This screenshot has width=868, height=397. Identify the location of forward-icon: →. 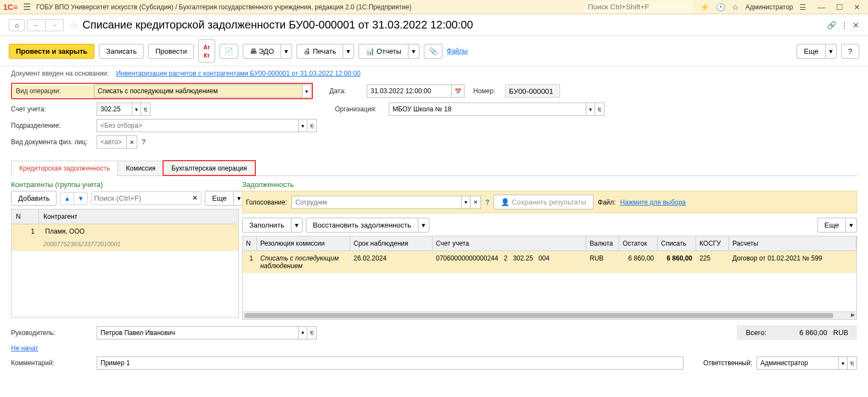
(54, 25).